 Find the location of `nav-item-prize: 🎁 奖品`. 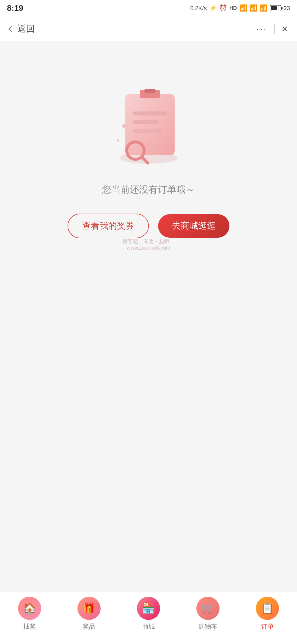

nav-item-prize: 🎁 奖品 is located at coordinates (89, 614).